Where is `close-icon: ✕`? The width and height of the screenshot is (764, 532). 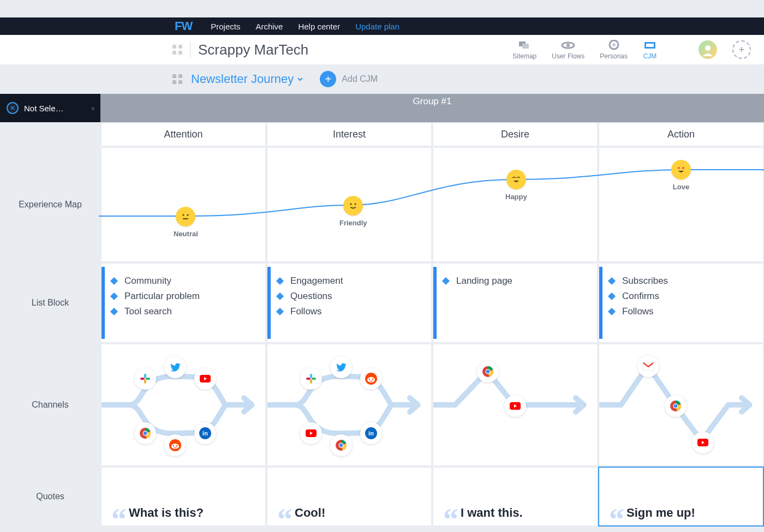 close-icon: ✕ is located at coordinates (13, 108).